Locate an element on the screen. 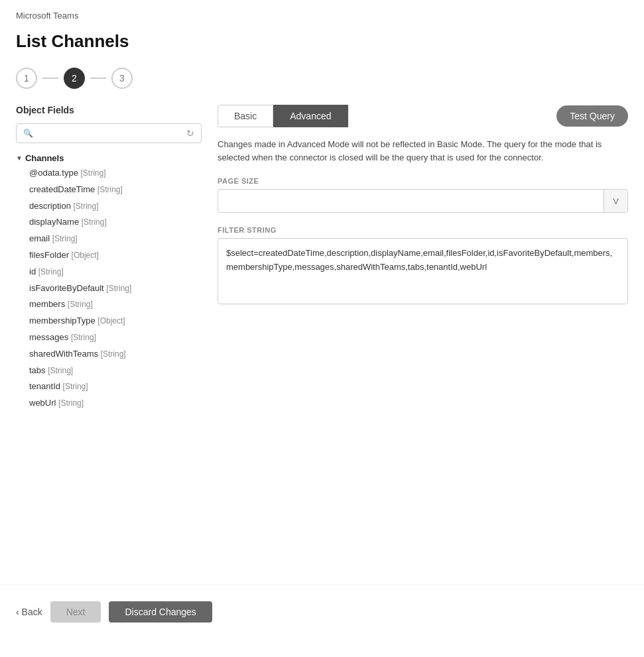 The width and height of the screenshot is (644, 657). list-item: isFavoriteByDefault [String] is located at coordinates (115, 289).